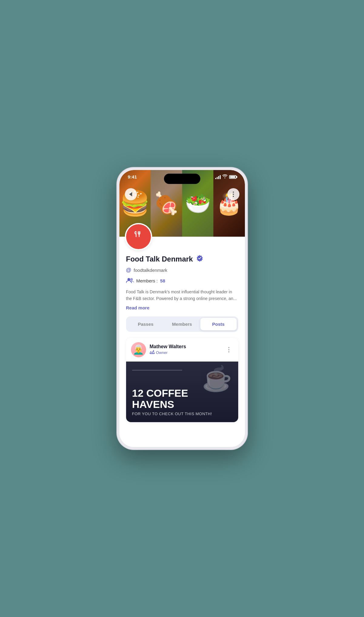  I want to click on post-user-name: Mathew Walters, so click(168, 347).